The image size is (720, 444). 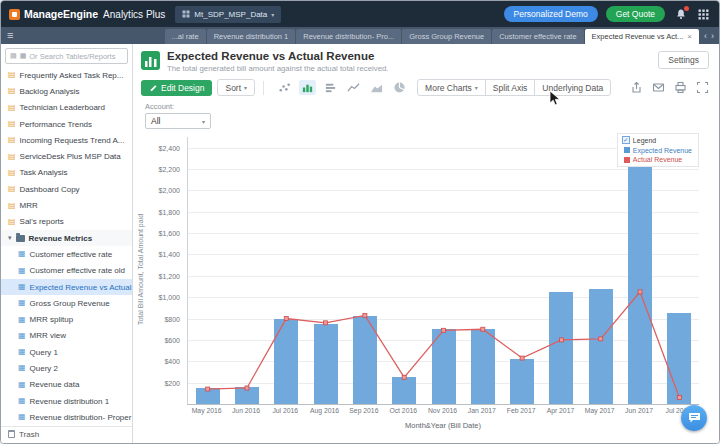 What do you see at coordinates (330, 88) in the screenshot?
I see `bar-chart-icon` at bounding box center [330, 88].